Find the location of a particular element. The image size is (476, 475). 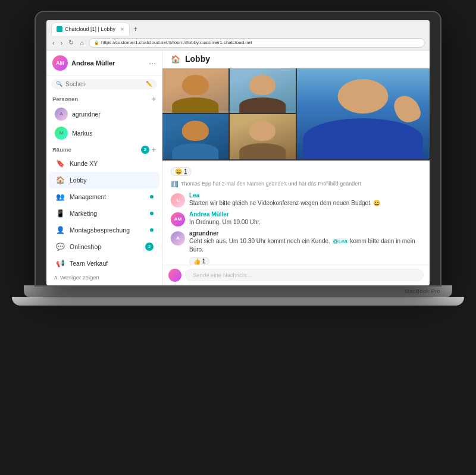

kunde-xy-icon: 🔖 is located at coordinates (60, 163).